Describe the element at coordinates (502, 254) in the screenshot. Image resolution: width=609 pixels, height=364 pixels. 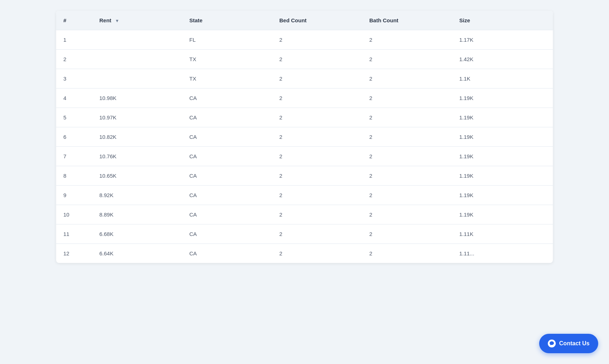
I see `table-cell: 1.11...` at that location.